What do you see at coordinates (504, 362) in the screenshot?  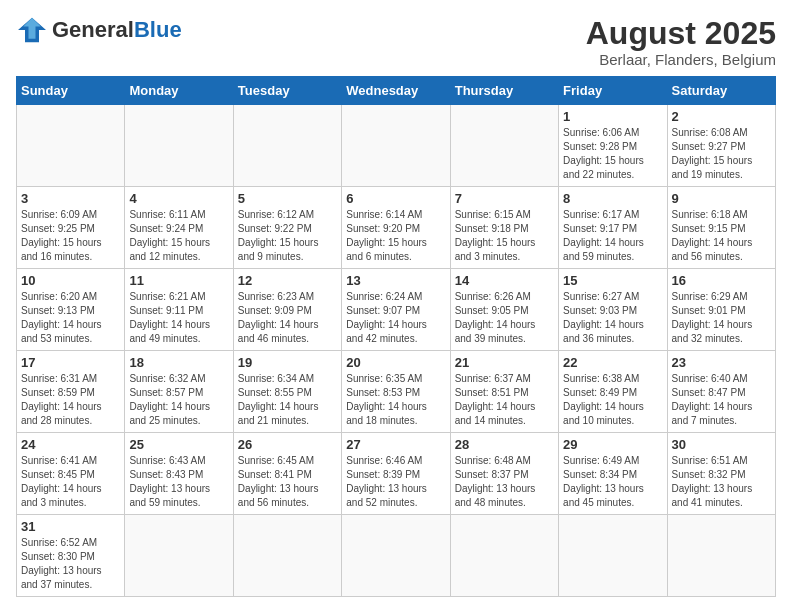 I see `day-number: 21` at bounding box center [504, 362].